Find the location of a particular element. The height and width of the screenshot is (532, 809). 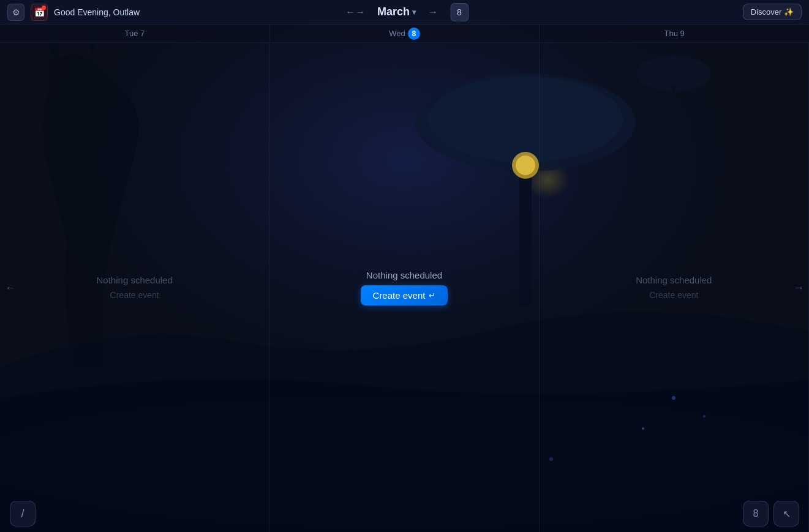

create-event-label: Create event is located at coordinates (399, 295).